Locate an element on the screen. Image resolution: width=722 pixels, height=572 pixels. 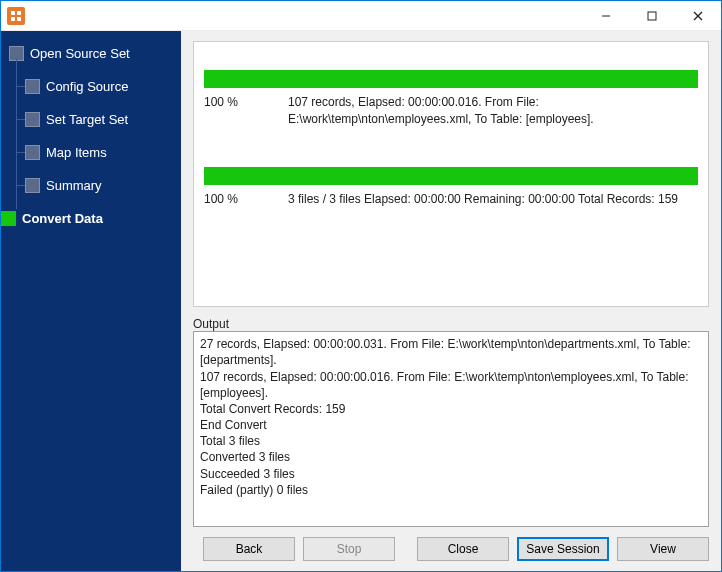
total-progress-details: 3 files / 3 files Elapsed: 00:00:00 Rema… is located at coordinates (483, 200).